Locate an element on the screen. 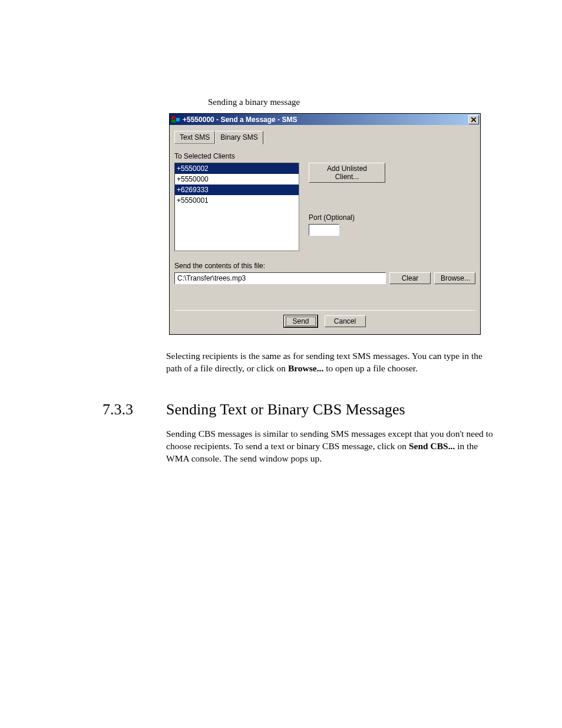 Image resolution: width=562 pixels, height=728 pixels. tab-binary-sms: Binary SMS is located at coordinates (239, 138).